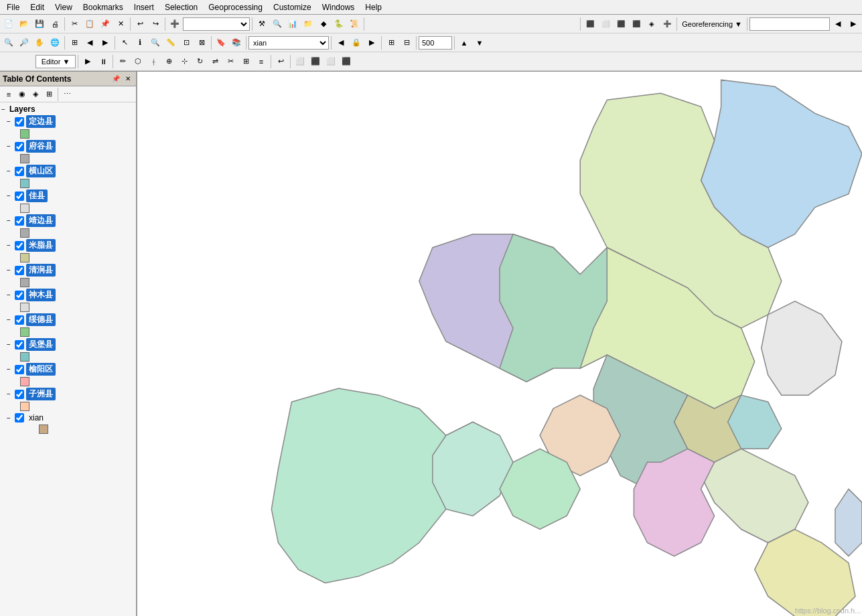 The height and width of the screenshot is (616, 862). What do you see at coordinates (153, 62) in the screenshot?
I see `edit-trace-button: ⟊` at bounding box center [153, 62].